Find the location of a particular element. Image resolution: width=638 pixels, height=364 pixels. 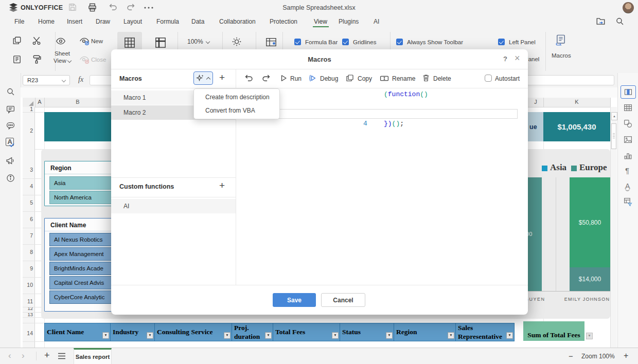

freeze-panes-grid-icon is located at coordinates (130, 43).